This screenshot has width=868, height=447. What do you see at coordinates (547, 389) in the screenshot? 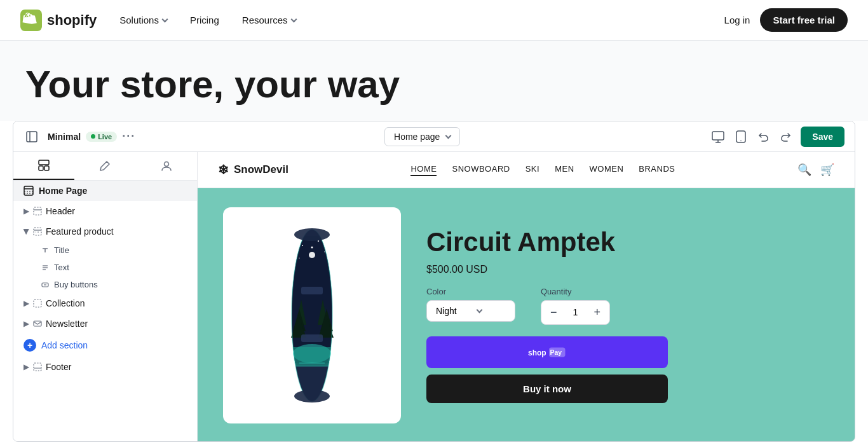
I see `buy-now-button: Buy it now` at bounding box center [547, 389].